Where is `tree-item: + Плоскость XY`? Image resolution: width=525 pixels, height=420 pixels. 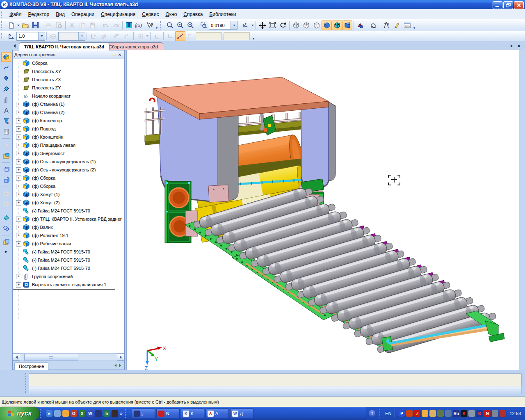
tree-item: + Плоскость XY is located at coordinates (68, 71).